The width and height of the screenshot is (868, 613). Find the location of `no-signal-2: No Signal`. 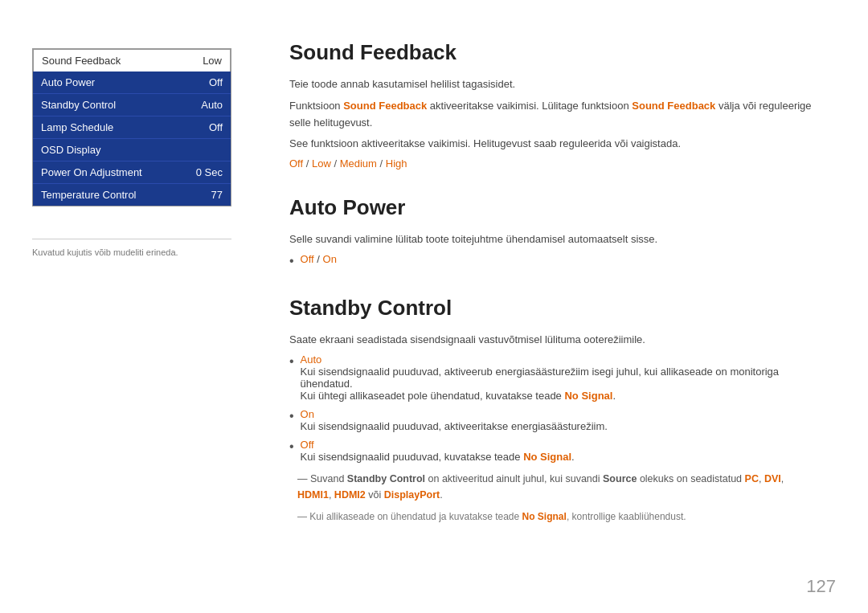

no-signal-2: No Signal is located at coordinates (547, 456).